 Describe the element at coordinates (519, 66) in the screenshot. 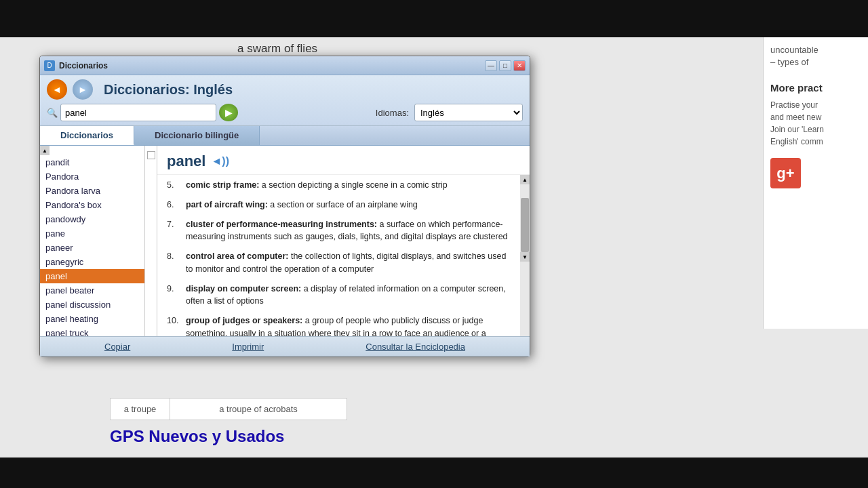

I see `close-button: ✕` at that location.